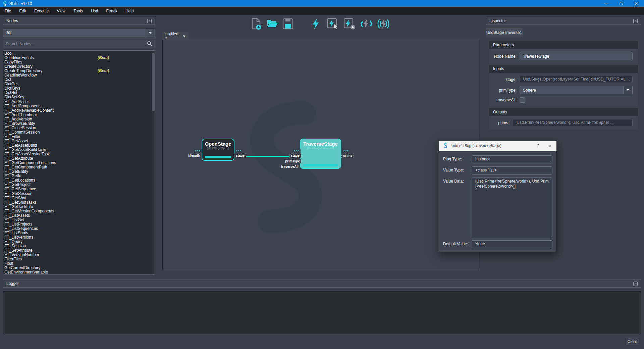 This screenshot has height=349, width=644. What do you see at coordinates (129, 11) in the screenshot?
I see `menu-item: Help` at bounding box center [129, 11].